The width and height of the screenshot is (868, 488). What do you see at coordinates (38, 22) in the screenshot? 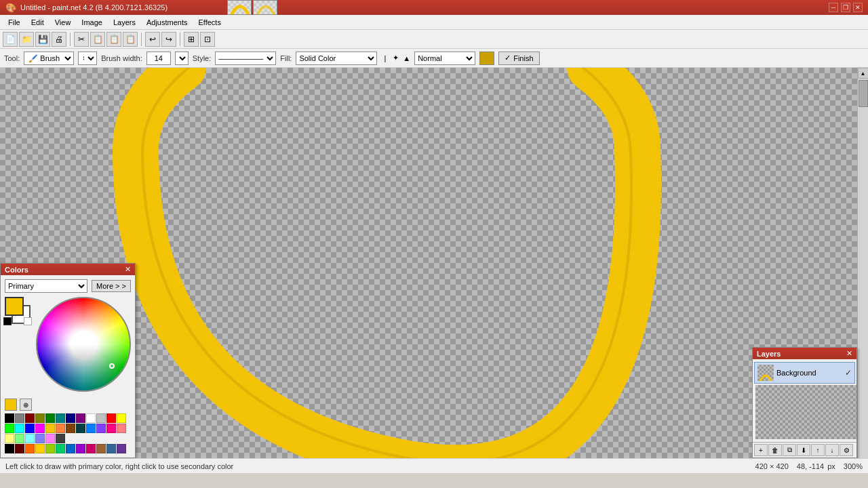
I see `menu-edit: Edit` at bounding box center [38, 22].